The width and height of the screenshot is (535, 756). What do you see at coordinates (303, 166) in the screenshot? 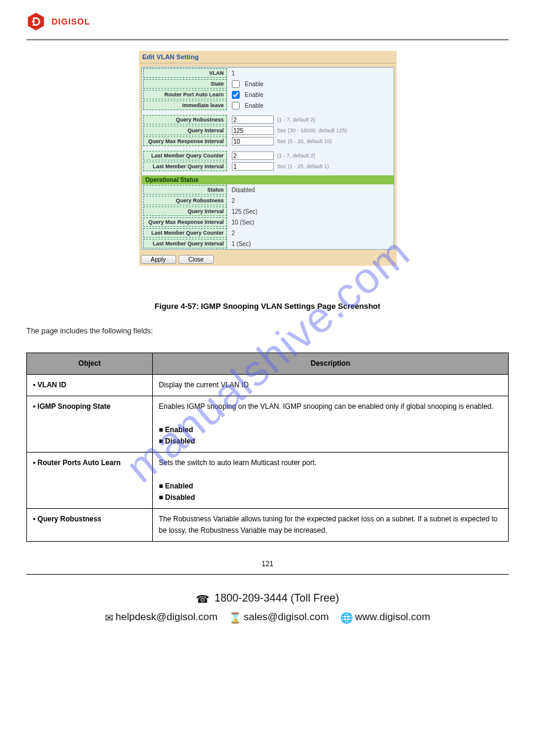
I see `hint-lmqi: Sec (1 - 25, default 1)` at bounding box center [303, 166].